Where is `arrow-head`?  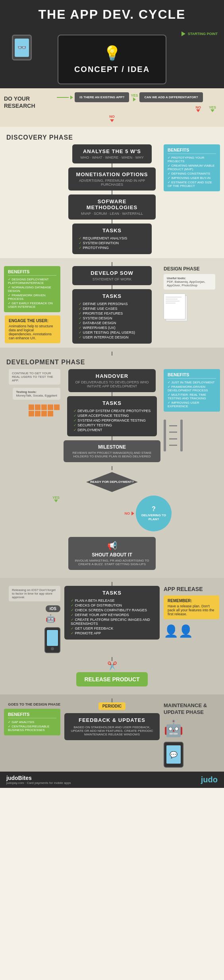
arrow-head is located at coordinates (71, 97).